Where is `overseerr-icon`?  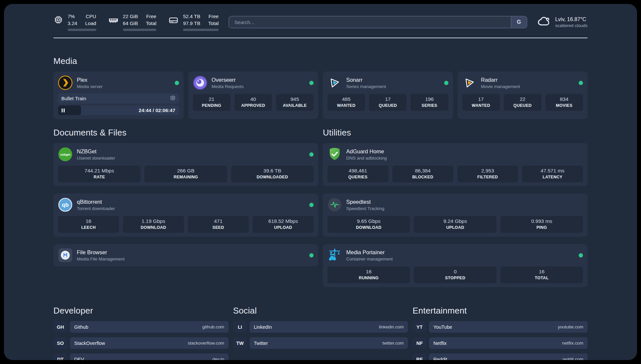
overseerr-icon is located at coordinates (200, 83).